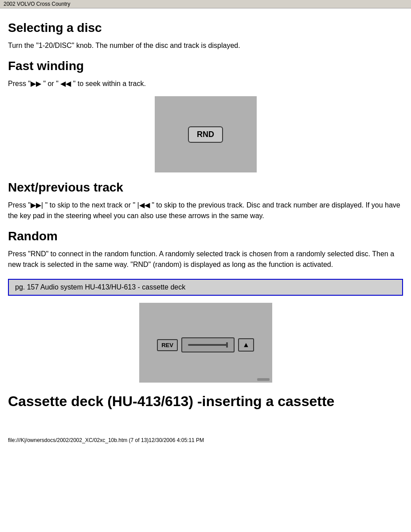 The image size is (411, 532). What do you see at coordinates (263, 379) in the screenshot?
I see `scroll-bar-visual` at bounding box center [263, 379].